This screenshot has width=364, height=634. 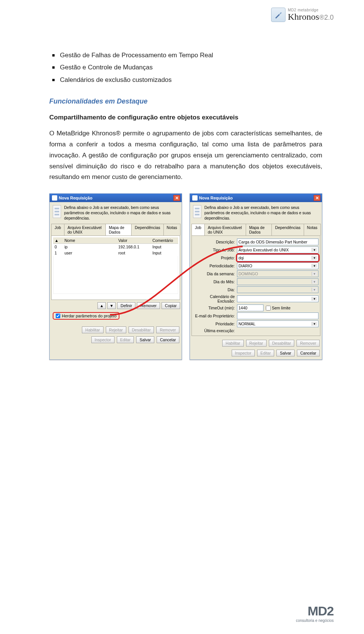 What do you see at coordinates (256, 277) in the screenshot?
I see `dialog-right: Nova Requisição ✕ Defina abaixo o Job a …` at bounding box center [256, 277].